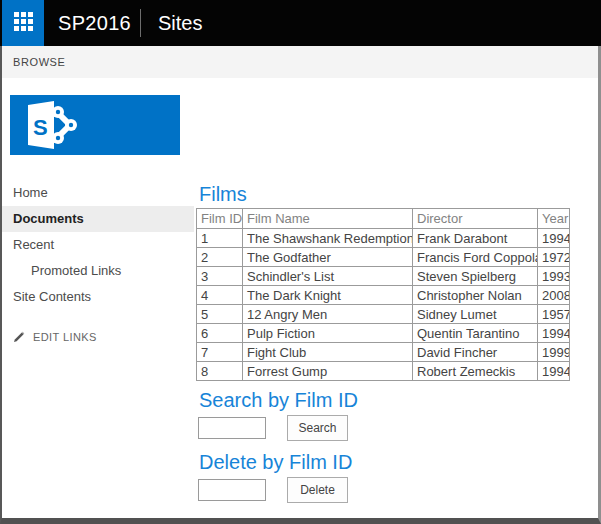 The height and width of the screenshot is (524, 601). What do you see at coordinates (318, 490) in the screenshot?
I see `delete-button: Delete` at bounding box center [318, 490].